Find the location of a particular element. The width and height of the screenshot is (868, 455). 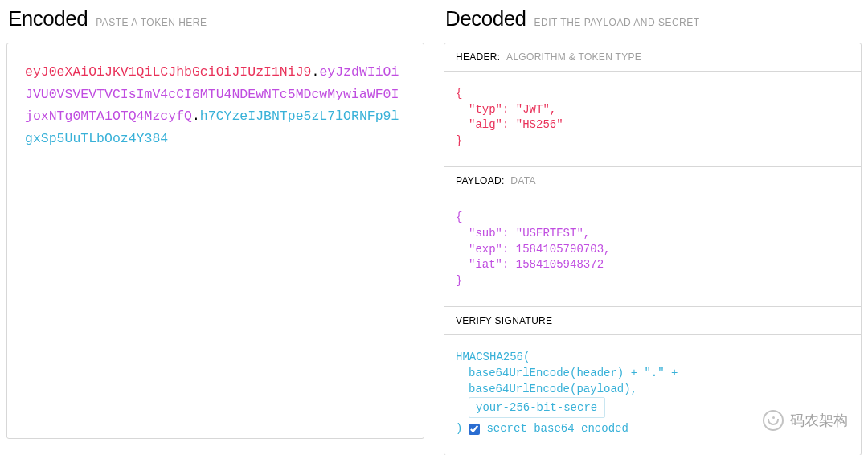

json-line: "alg": "HS256" is located at coordinates (653, 125).